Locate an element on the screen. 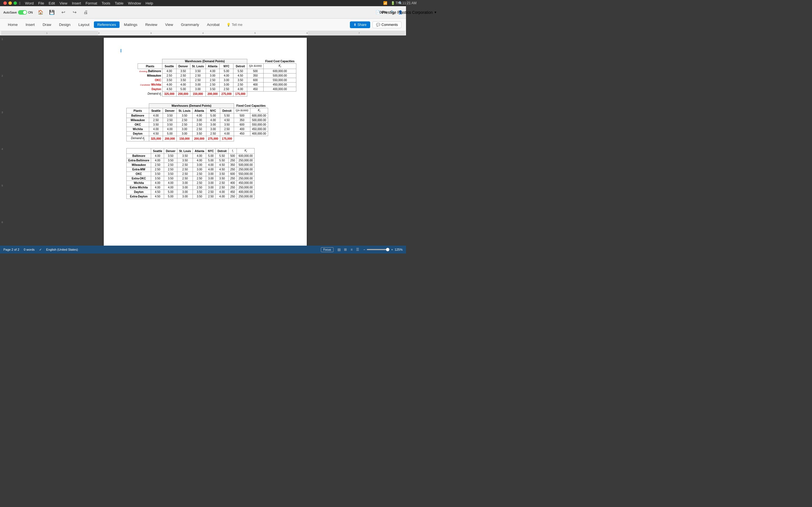 This screenshot has height=507, width=812. doc-title-area: 📄 Prestige Plastics Corporation ▾ is located at coordinates (391, 12).